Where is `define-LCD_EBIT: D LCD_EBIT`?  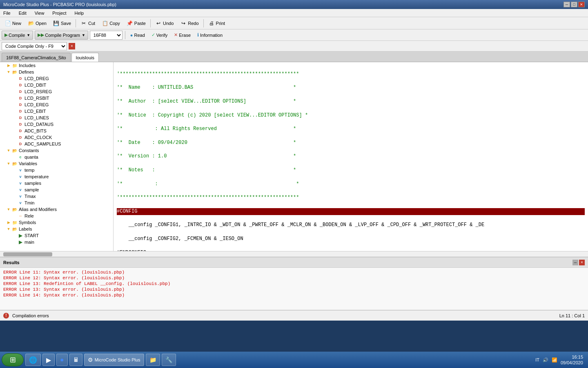
define-LCD_EBIT: D LCD_EBIT is located at coordinates (56, 111).